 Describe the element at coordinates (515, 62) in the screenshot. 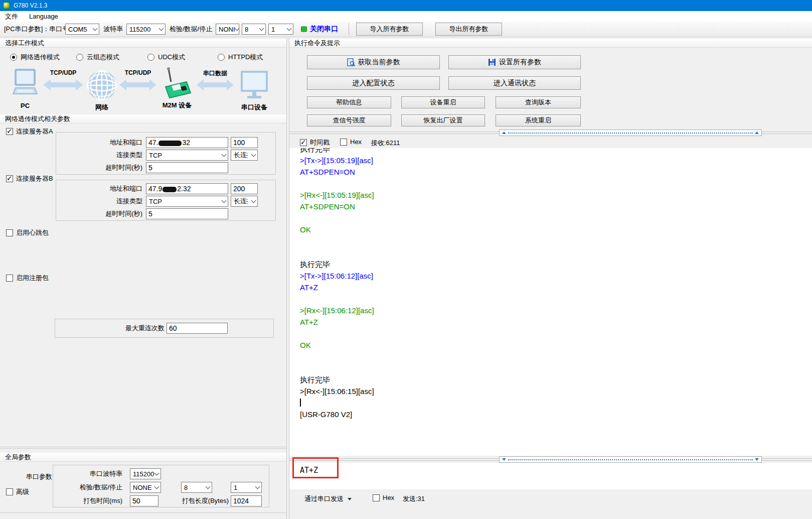

I see `set-all-params-button: 设置所有参数` at that location.